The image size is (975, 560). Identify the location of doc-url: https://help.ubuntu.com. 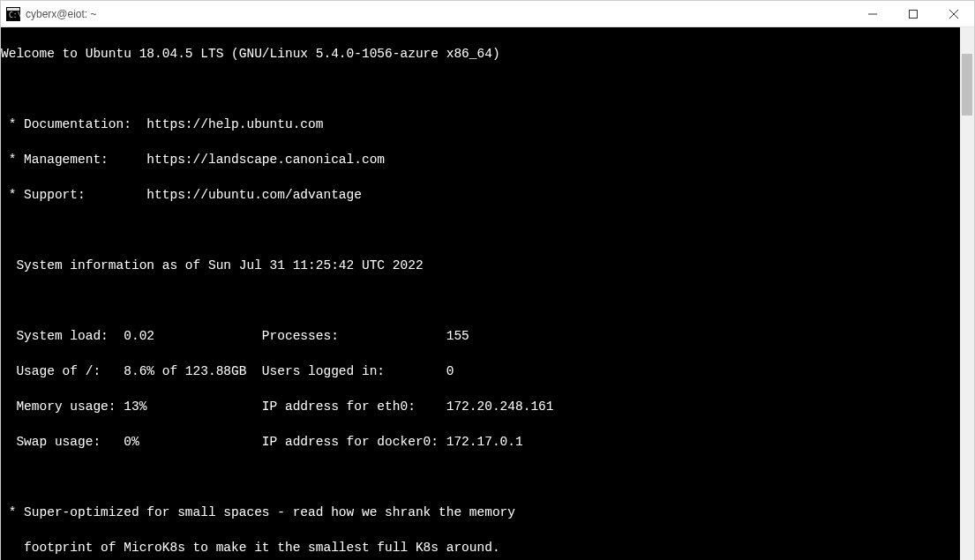
(235, 124).